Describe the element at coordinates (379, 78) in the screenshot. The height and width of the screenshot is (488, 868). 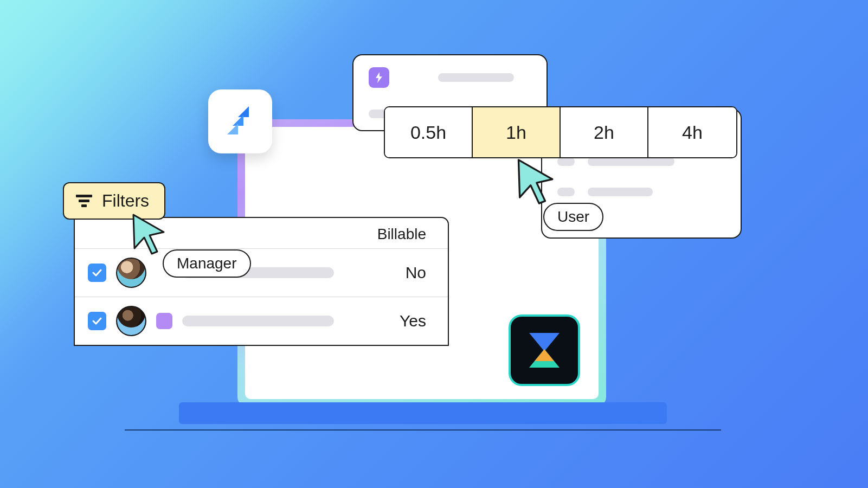
I see `bolt-icon` at that location.